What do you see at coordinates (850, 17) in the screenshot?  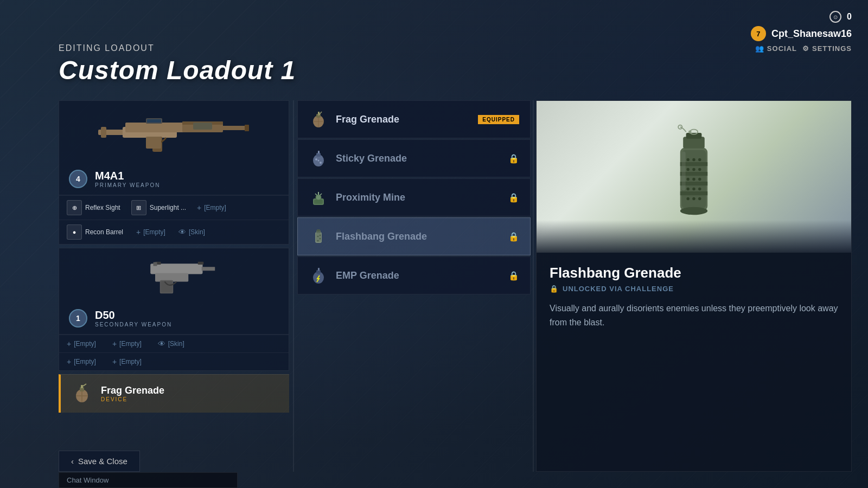 I see `currency-amount: 0` at bounding box center [850, 17].